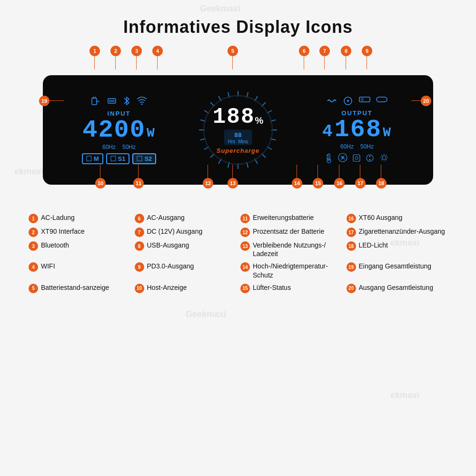  What do you see at coordinates (127, 102) in the screenshot?
I see `bluetooth-icon` at bounding box center [127, 102].